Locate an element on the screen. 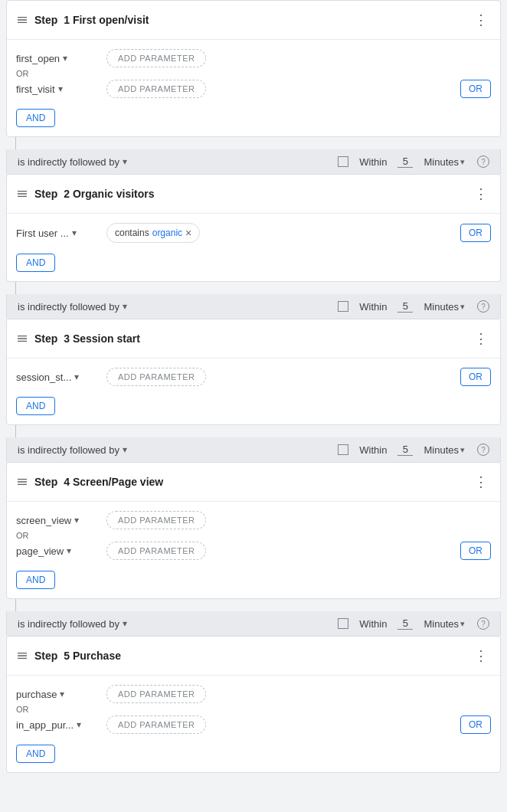 The height and width of the screenshot is (812, 507). connector-arrow-3: ▾ is located at coordinates (125, 450).